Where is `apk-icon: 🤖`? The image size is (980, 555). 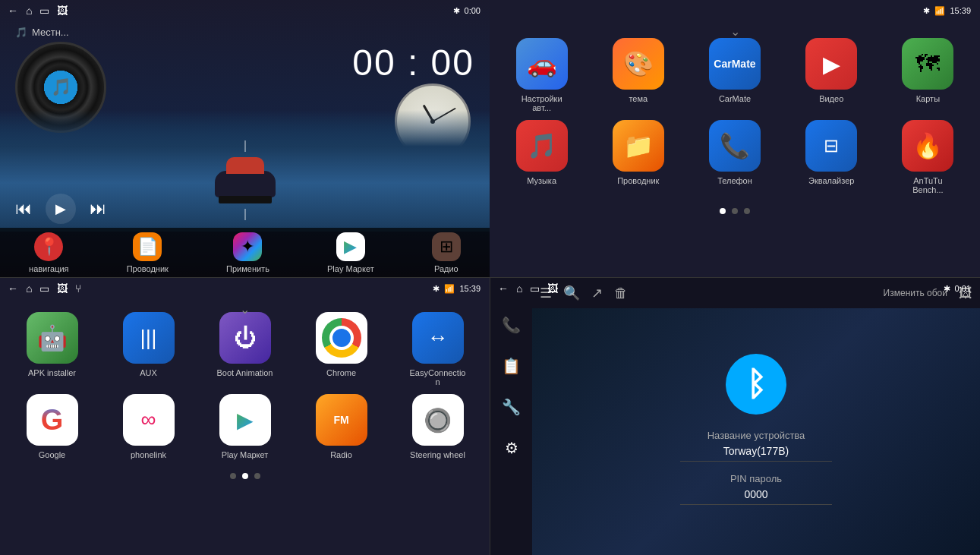 apk-icon: 🤖 is located at coordinates (52, 338).